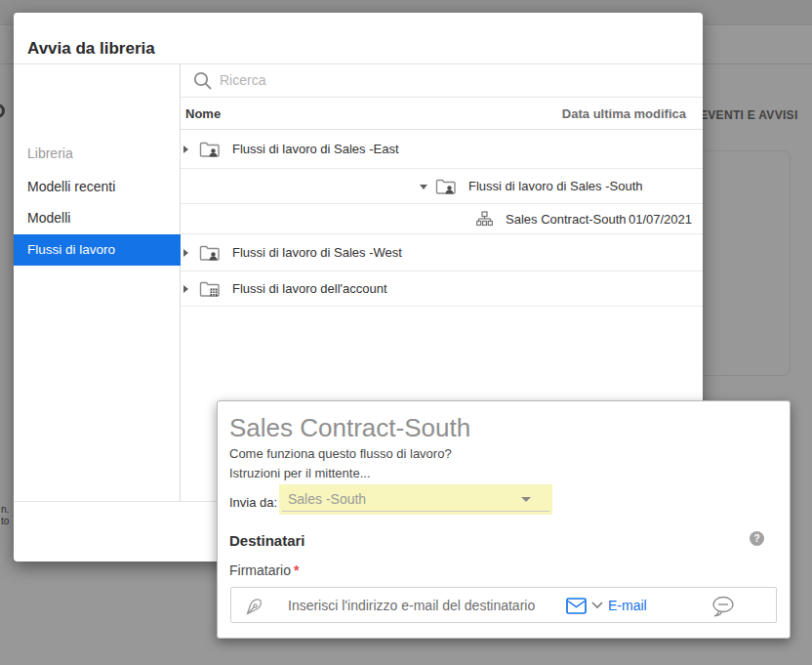 This screenshot has width=812, height=665. What do you see at coordinates (327, 499) in the screenshot?
I see `send-from-value: Sales -South` at bounding box center [327, 499].